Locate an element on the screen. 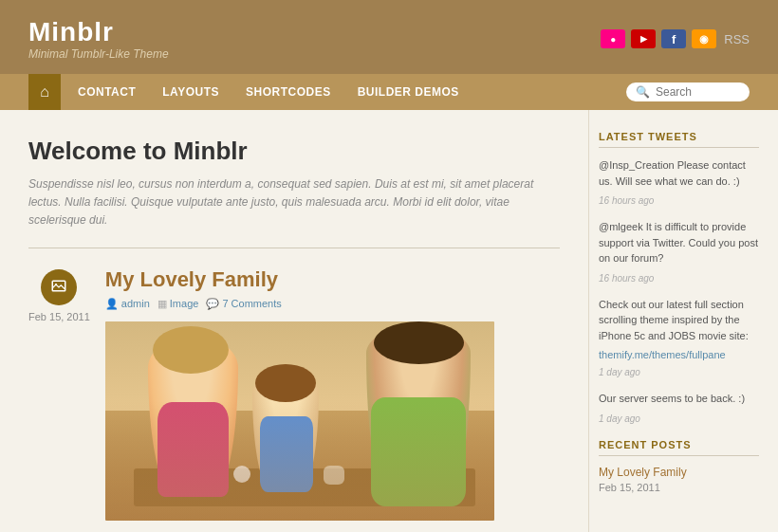  post-date: Feb 15, 2011 is located at coordinates (59, 317).